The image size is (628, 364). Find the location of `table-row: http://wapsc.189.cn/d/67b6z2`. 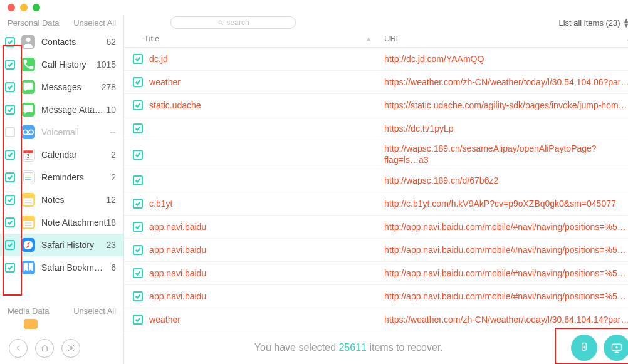

table-row: http://wapsc.189.cn/d/67b6z2 is located at coordinates (376, 180).